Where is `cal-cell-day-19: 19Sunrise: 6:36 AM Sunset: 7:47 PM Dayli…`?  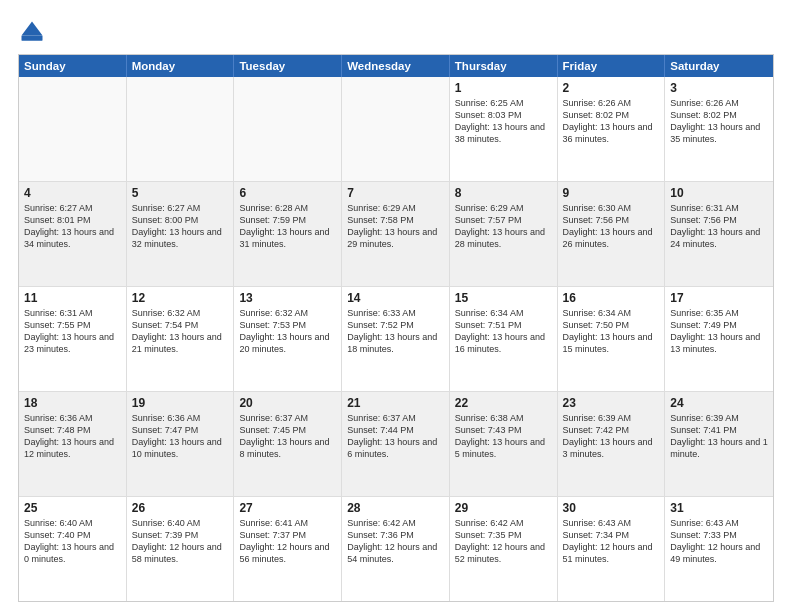
cal-cell-day-19: 19Sunrise: 6:36 AM Sunset: 7:47 PM Dayli… is located at coordinates (181, 444).